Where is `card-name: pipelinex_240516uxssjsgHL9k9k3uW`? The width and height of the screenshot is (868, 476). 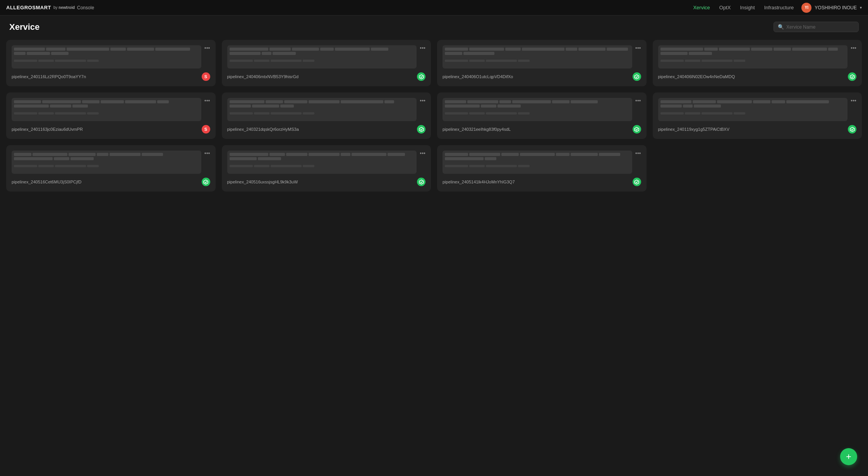 card-name: pipelinex_240516uxssjsgHL9k9k3uW is located at coordinates (262, 182).